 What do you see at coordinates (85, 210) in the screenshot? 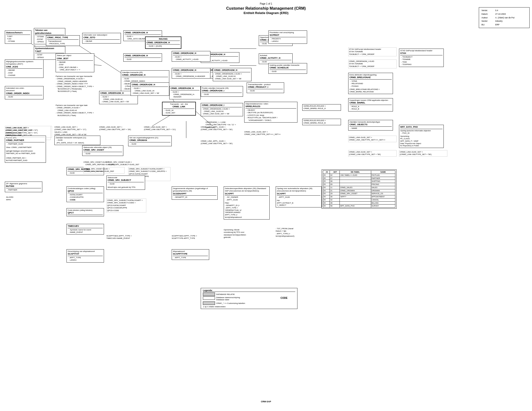
I see `qpct-subtitle: Code-teksten (uitleg teksten)` at bounding box center [85, 210].